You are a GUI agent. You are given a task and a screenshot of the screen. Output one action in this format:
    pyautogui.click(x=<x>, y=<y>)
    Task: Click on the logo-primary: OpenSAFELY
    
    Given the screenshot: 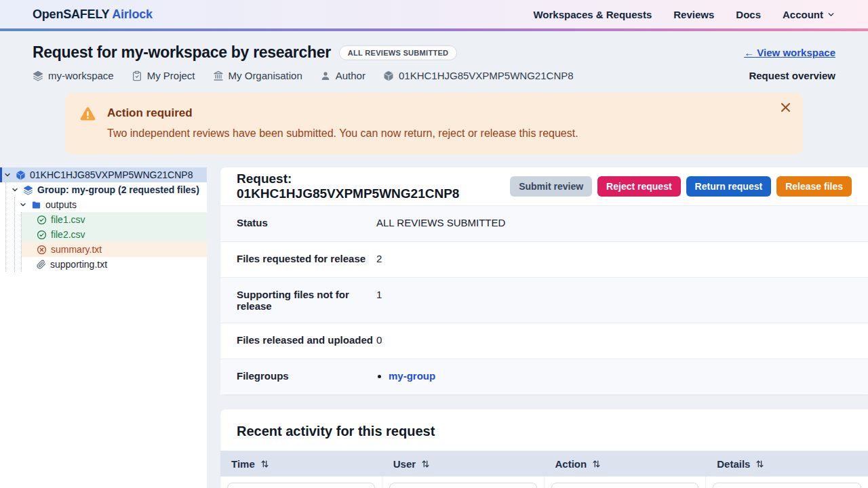 What is the action you would take?
    pyautogui.click(x=71, y=14)
    